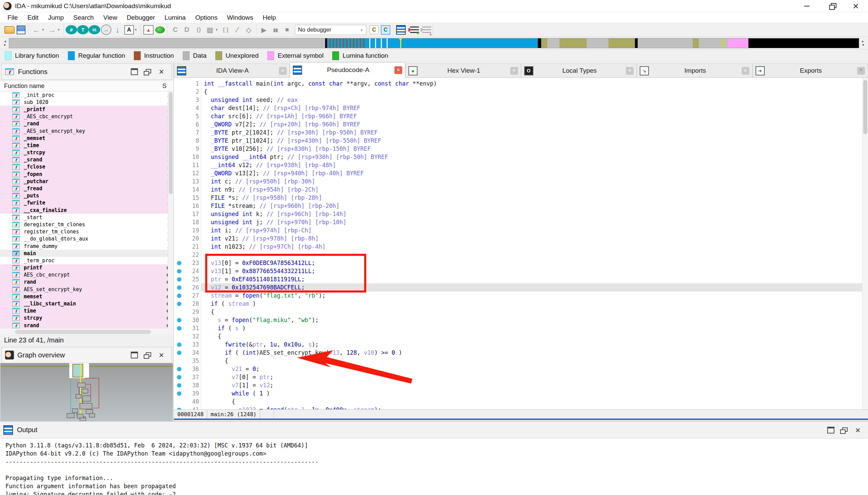 The width and height of the screenshot is (868, 495). What do you see at coordinates (521, 336) in the screenshot?
I see `pseudocode-line: 32 {` at bounding box center [521, 336].